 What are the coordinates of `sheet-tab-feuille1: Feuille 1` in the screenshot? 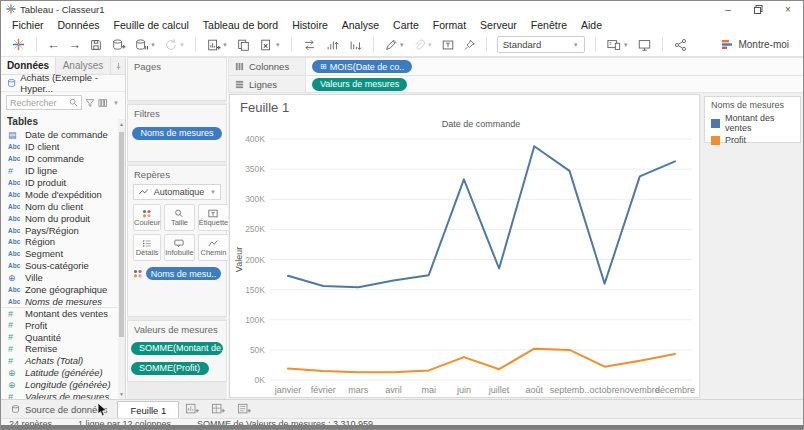 It's located at (148, 410).